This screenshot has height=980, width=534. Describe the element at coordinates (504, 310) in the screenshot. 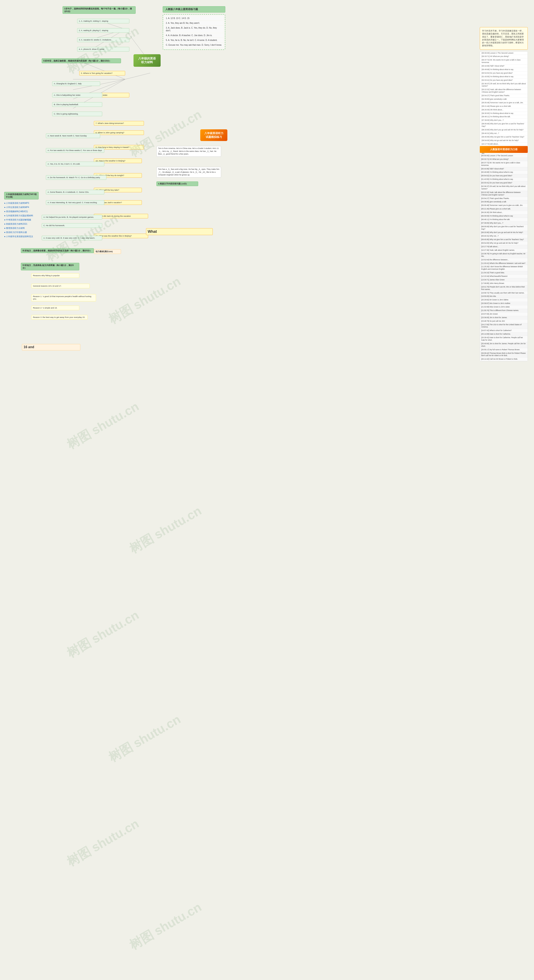

I see `transcript-item-39: [21:55:76] This is different from Chines…` at that location.